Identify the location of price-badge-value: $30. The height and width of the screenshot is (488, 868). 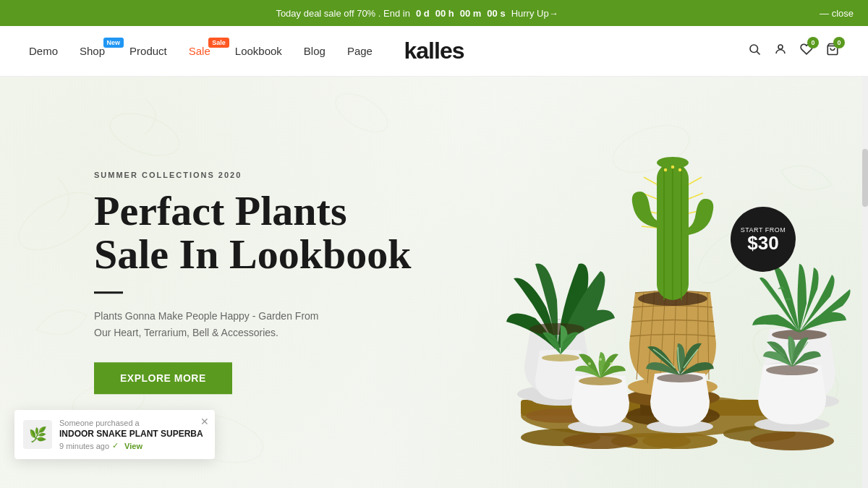
(762, 243).